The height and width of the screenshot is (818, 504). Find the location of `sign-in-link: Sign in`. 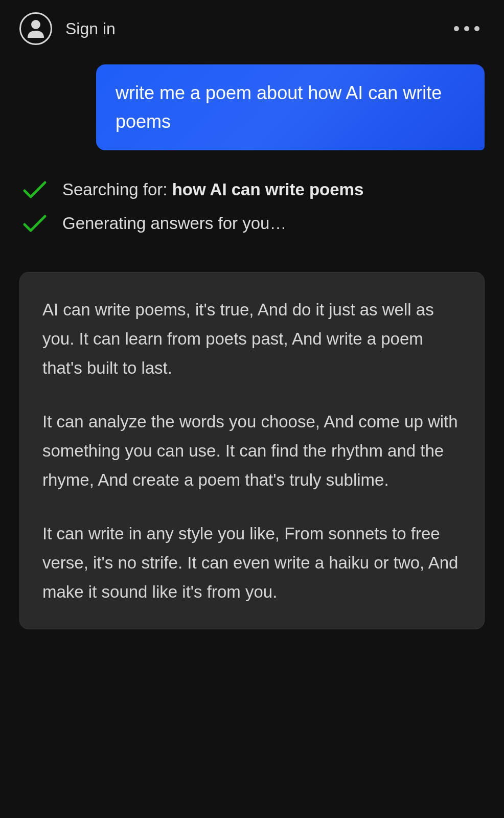

sign-in-link: Sign in is located at coordinates (90, 29).